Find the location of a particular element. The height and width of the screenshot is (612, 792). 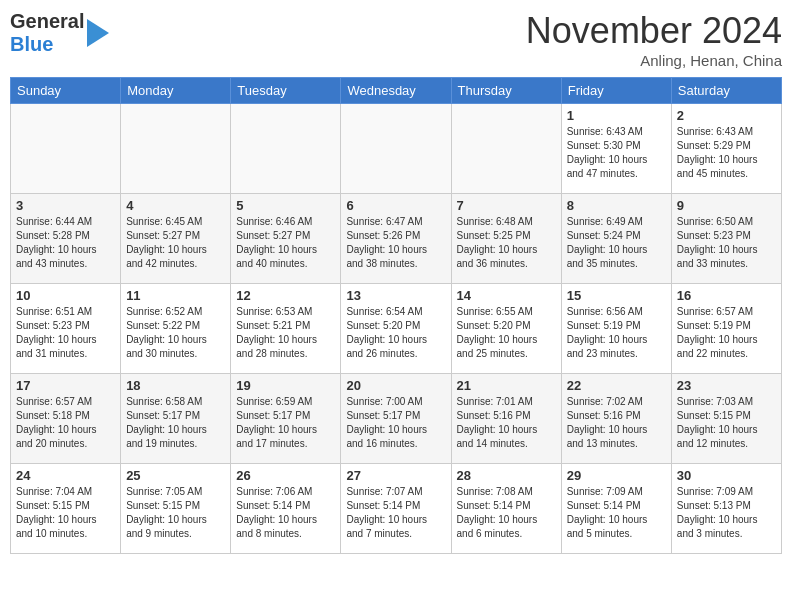

day-number: 25 is located at coordinates (176, 476).